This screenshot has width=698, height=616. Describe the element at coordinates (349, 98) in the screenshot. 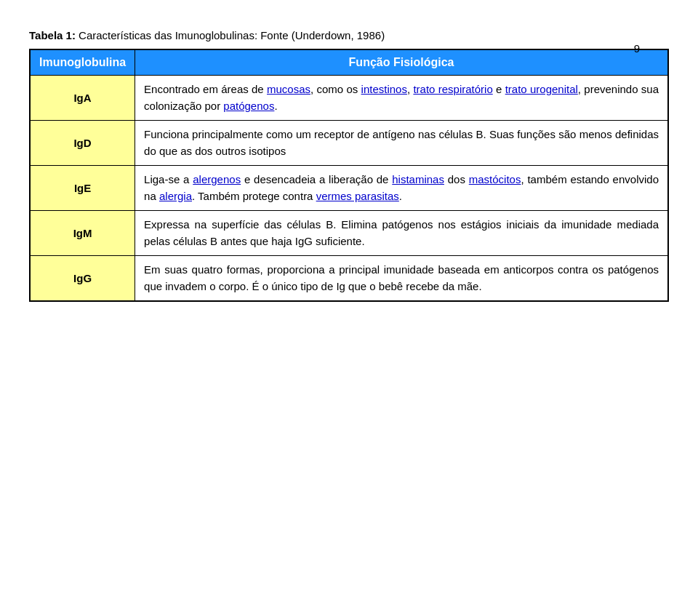

I see `table-row: IgA Encontrado em áreas de mucosas, como…` at that location.